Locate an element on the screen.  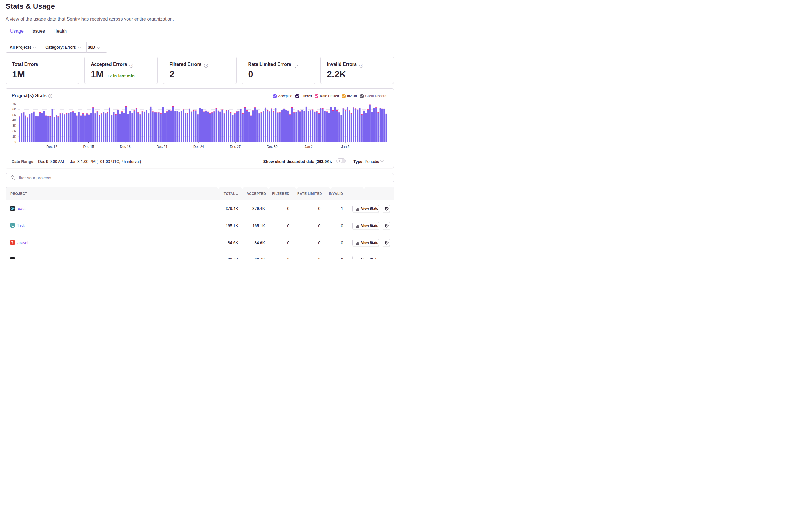
svg-text: 7K is located at coordinates (14, 104).